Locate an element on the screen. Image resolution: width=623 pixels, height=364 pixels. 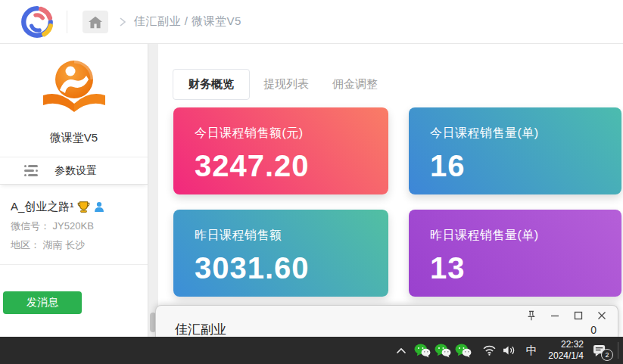
clock-date: 2024/1/4 is located at coordinates (566, 356).